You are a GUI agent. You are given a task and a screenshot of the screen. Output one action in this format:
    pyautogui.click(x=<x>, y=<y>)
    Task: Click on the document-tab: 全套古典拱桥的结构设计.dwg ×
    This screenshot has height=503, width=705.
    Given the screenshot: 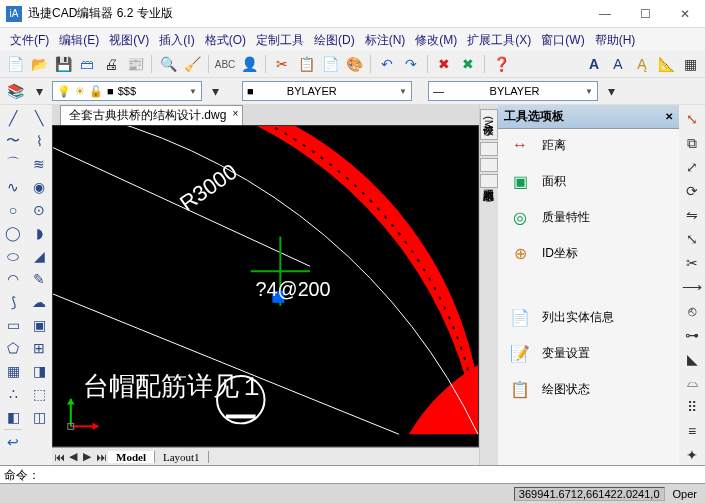 What is the action you would take?
    pyautogui.click(x=152, y=115)
    